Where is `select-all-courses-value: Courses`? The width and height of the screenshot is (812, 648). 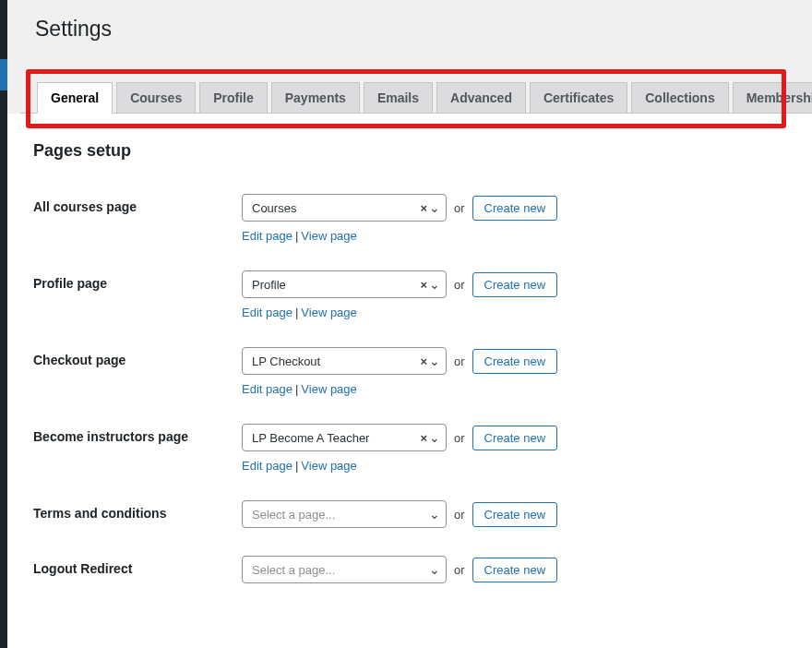
select-all-courses-value: Courses is located at coordinates (274, 209).